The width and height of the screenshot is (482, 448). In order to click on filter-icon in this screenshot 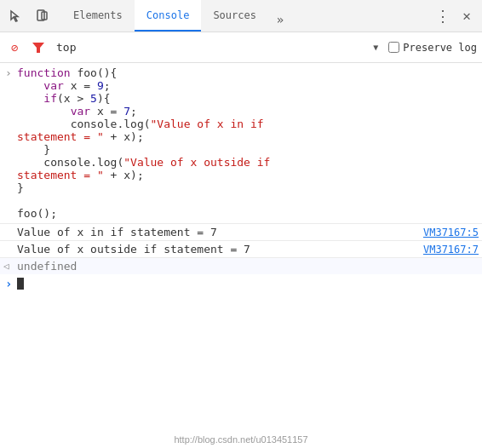, I will do `click(38, 48)`.